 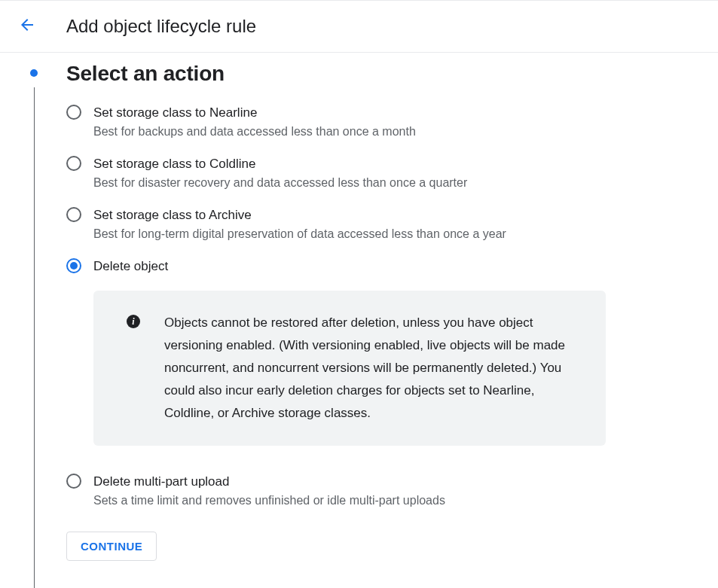 What do you see at coordinates (255, 132) in the screenshot?
I see `radio-desc: Best for backups and data accessed less …` at bounding box center [255, 132].